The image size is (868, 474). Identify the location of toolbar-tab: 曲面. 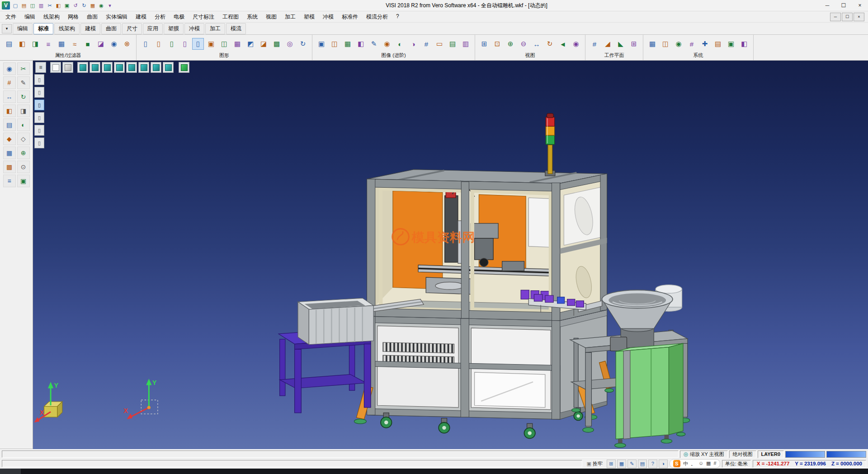
(111, 29).